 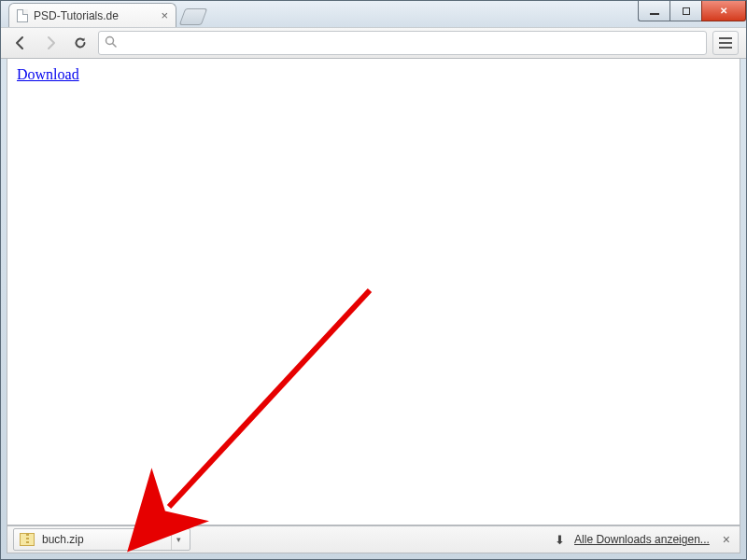 What do you see at coordinates (726, 43) in the screenshot?
I see `menu-button` at bounding box center [726, 43].